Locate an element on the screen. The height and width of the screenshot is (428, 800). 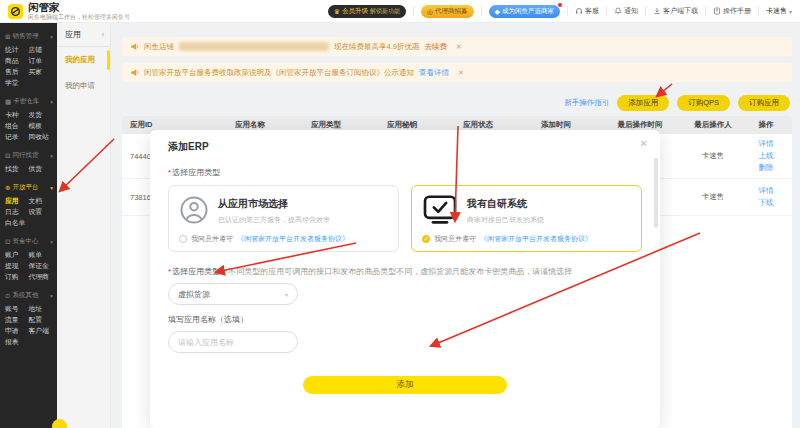
sidebar-item: 配置 is located at coordinates (41, 320).